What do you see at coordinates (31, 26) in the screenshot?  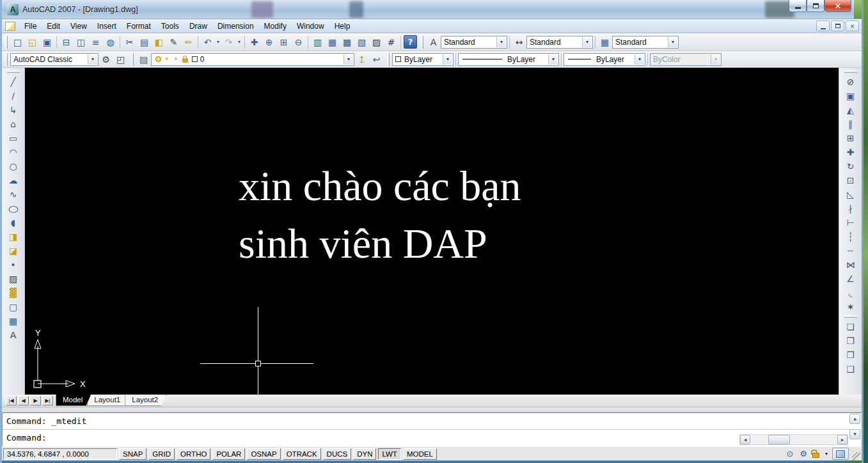 I see `menu-file: File` at bounding box center [31, 26].